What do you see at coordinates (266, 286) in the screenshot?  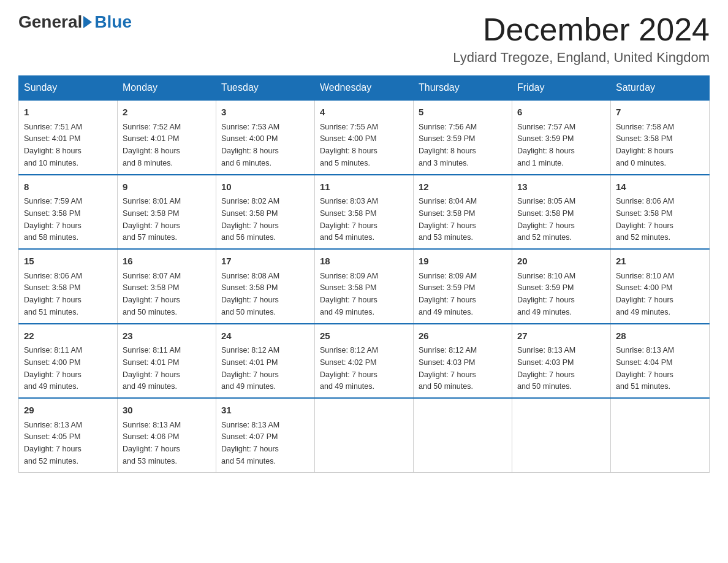 I see `calendar-cell: 17Sunrise: 8:08 AMSunset: 3:58 PMDayligh…` at bounding box center [266, 286].